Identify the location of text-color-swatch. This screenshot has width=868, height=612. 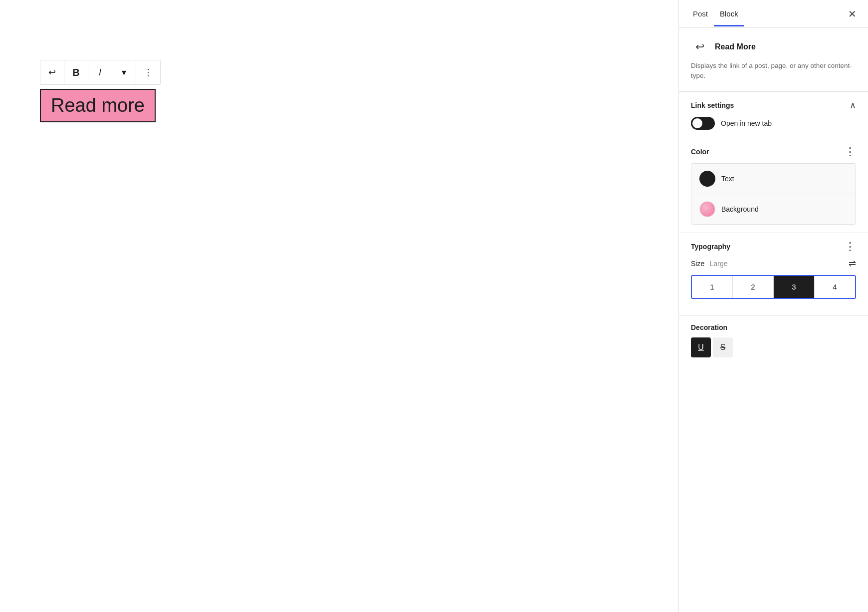
(707, 179).